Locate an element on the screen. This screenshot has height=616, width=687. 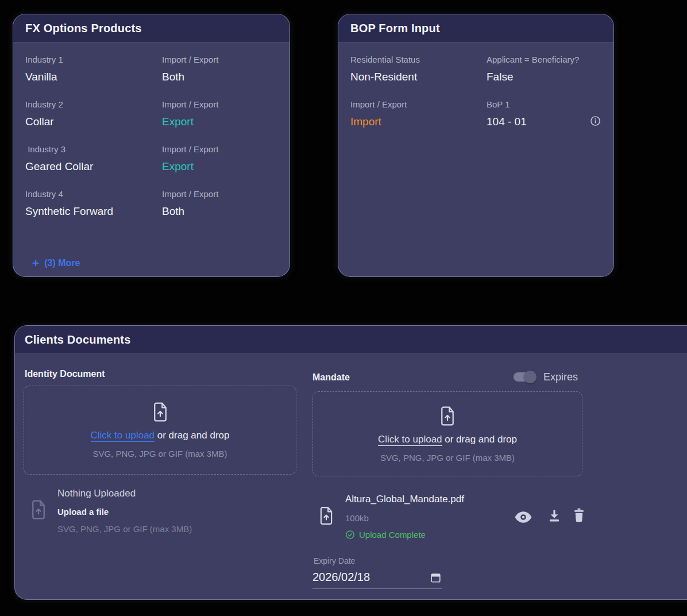
mandate-upload-dropzone: Click to upload or drag and drop SVG, PN… is located at coordinates (447, 434).